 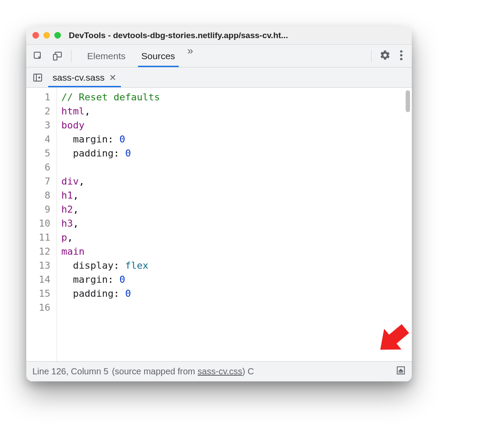 I want to click on file-tabs: sass-cv.sass ✕, so click(x=219, y=78).